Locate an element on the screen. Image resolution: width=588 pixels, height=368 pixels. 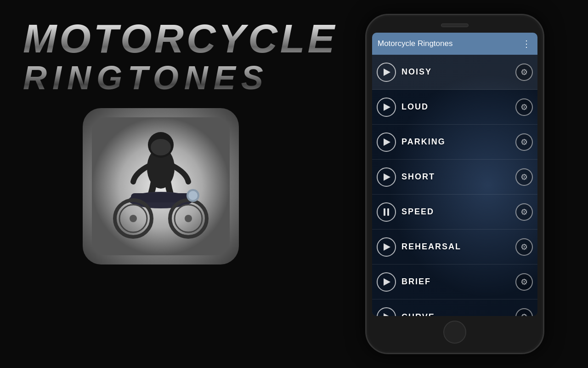
ringtone-name-speed: SPEED is located at coordinates (458, 212).